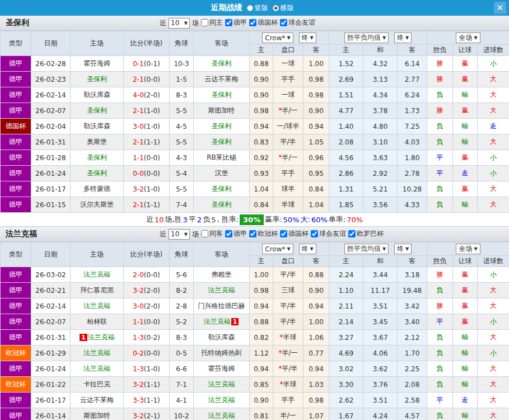  What do you see at coordinates (222, 255) in the screenshot?
I see `col-away: 客场` at bounding box center [222, 255].